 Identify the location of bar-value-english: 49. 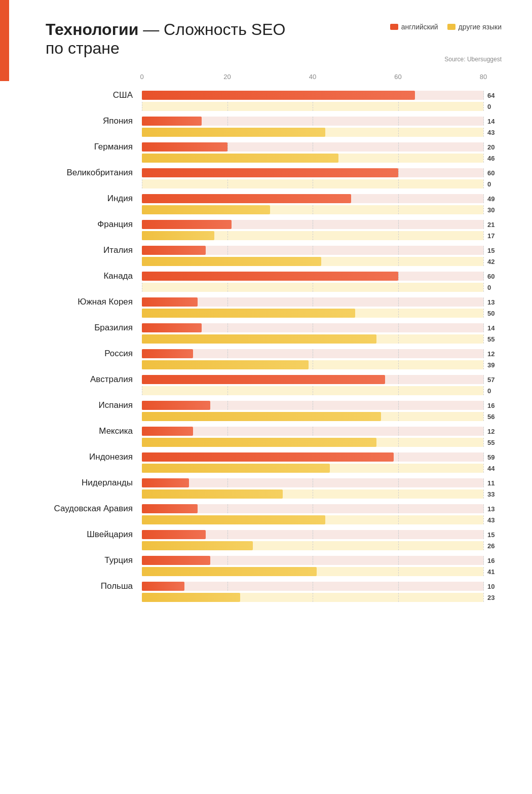
(495, 199).